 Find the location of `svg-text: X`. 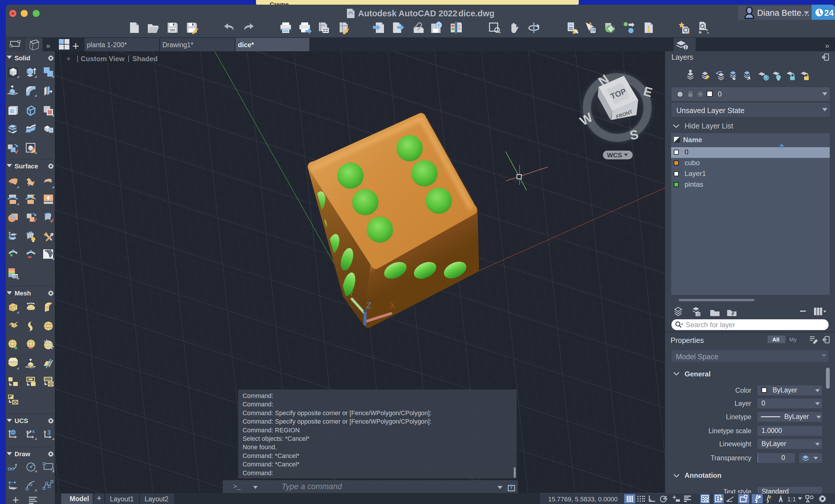

svg-text: X is located at coordinates (392, 306).